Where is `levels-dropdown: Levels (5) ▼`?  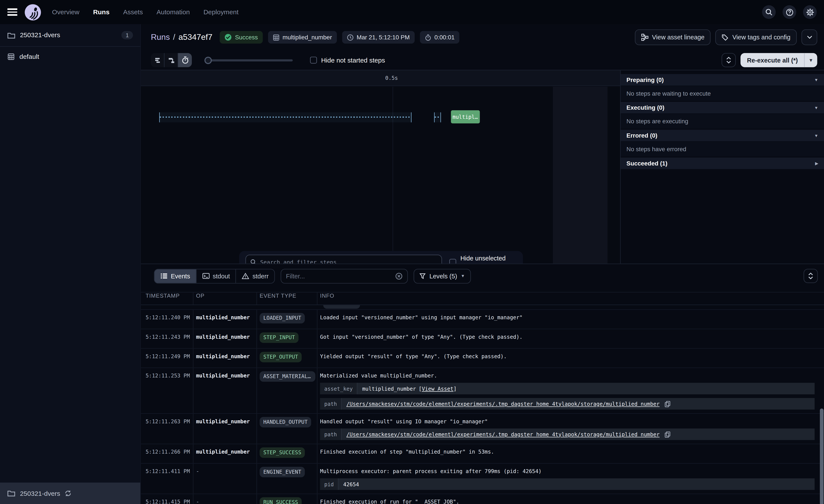 levels-dropdown: Levels (5) ▼ is located at coordinates (442, 276).